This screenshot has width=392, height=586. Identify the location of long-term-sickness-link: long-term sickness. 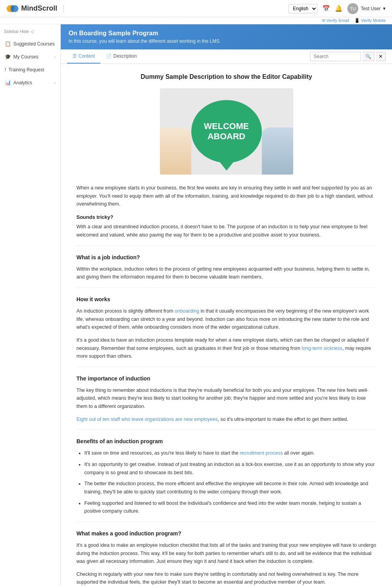
(322, 348).